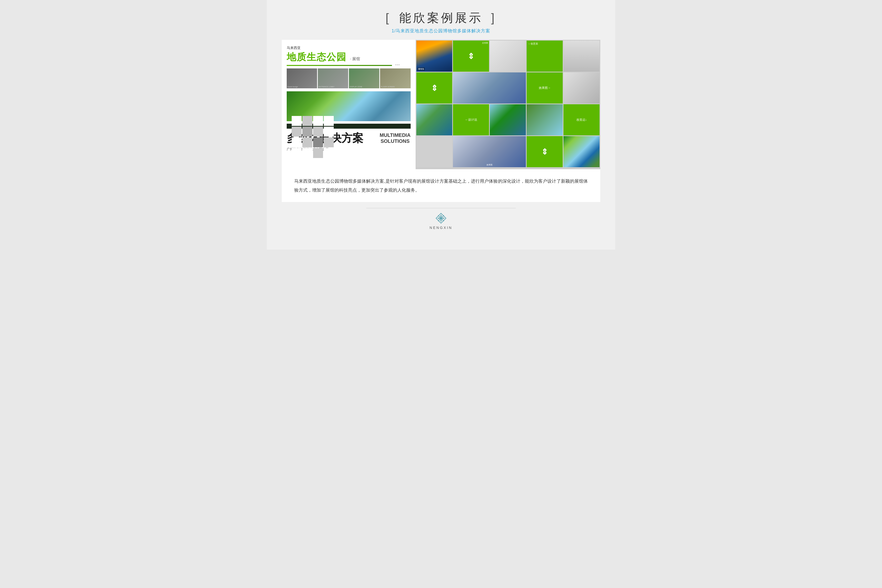 This screenshot has width=882, height=588. Describe the element at coordinates (582, 56) in the screenshot. I see `grid-room2` at that location.